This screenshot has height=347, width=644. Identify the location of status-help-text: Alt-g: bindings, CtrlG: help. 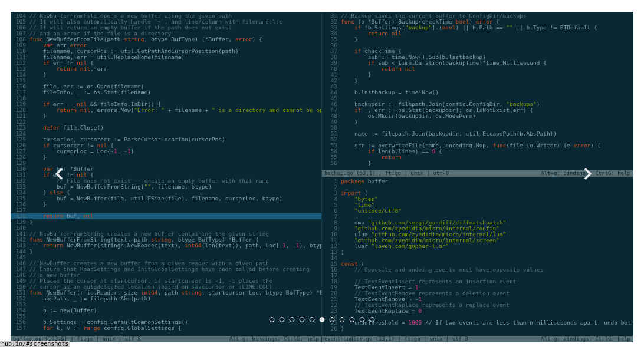
(274, 339).